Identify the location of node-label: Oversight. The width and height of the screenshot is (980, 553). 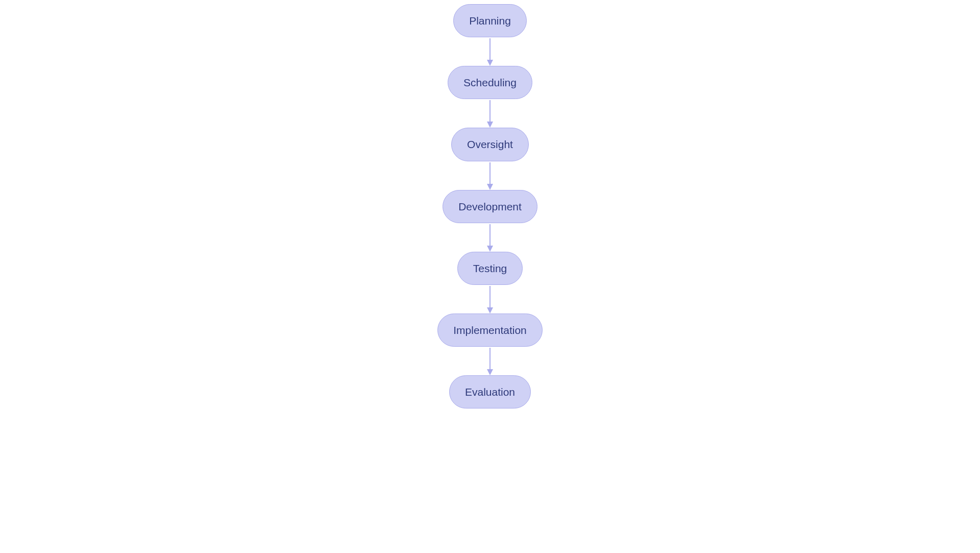
(490, 144).